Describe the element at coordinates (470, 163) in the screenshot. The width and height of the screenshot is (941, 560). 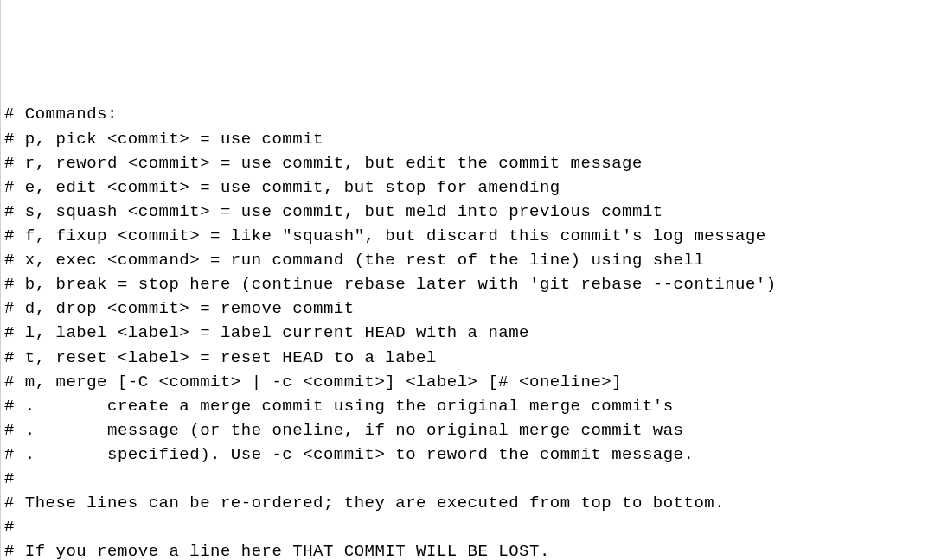
I see `comment-line: # r, reword <commit> = use commit, but e…` at that location.